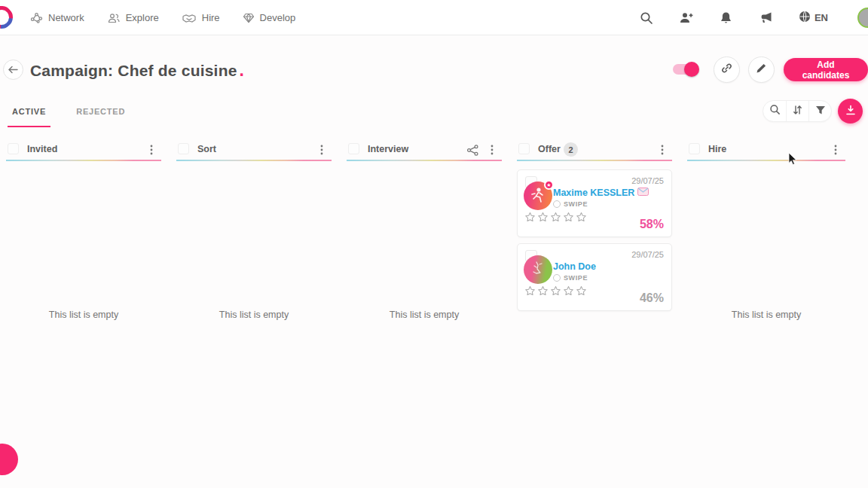 This screenshot has width=868, height=488. What do you see at coordinates (538, 196) in the screenshot?
I see `candidate-avatar: ★` at bounding box center [538, 196].